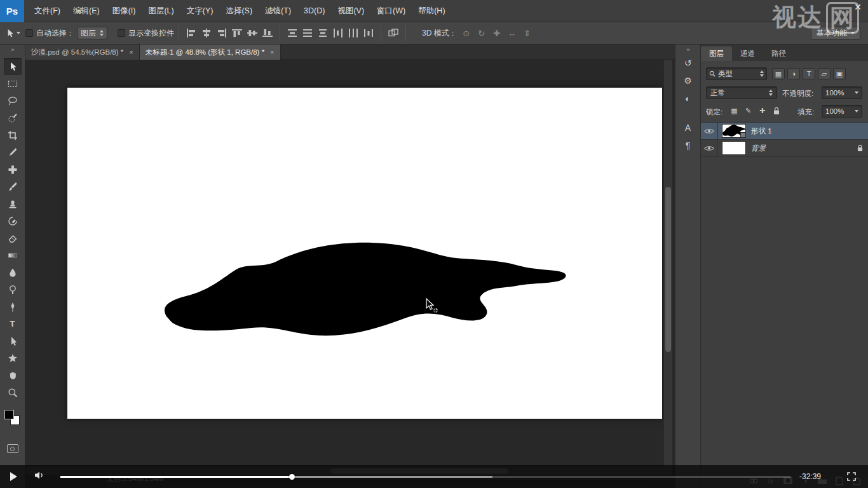 The height and width of the screenshot is (488, 868). I want to click on seek-handle, so click(292, 477).